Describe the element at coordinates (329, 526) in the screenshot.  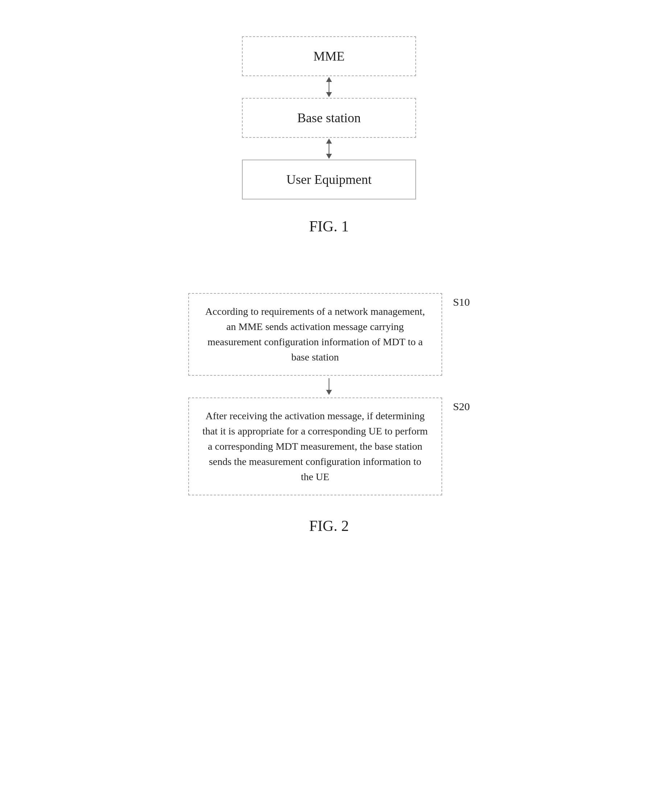
I see `fig2-caption: FIG. 2` at that location.